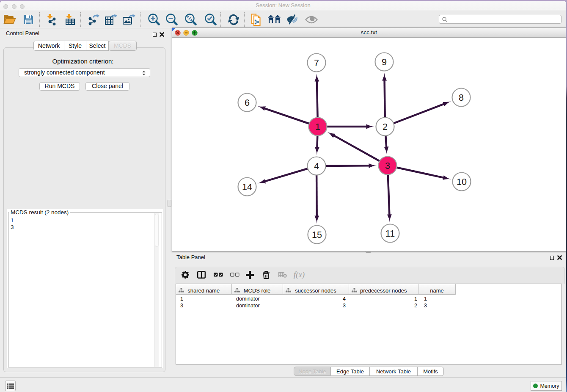 The width and height of the screenshot is (567, 392). I want to click on svg-text: 11, so click(390, 234).